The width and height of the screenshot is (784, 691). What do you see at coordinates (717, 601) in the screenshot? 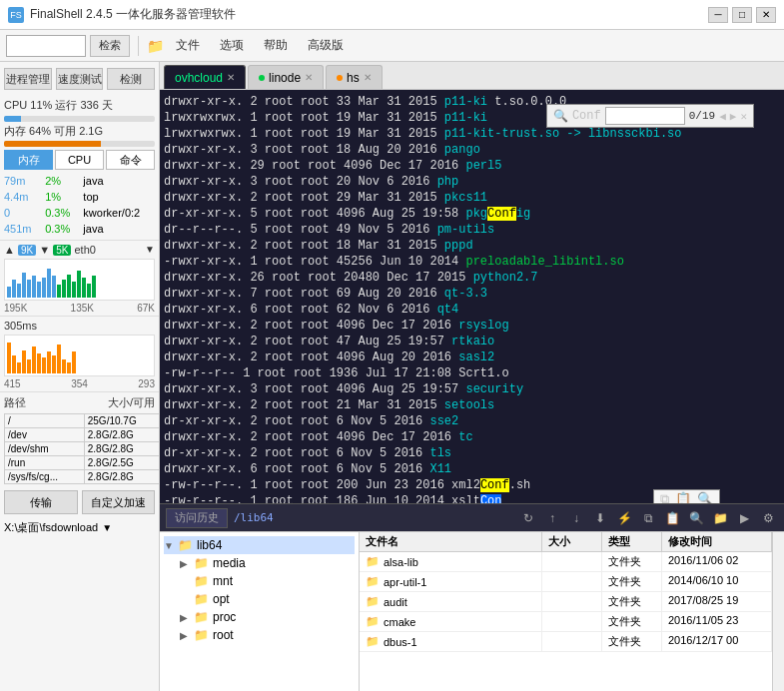
I see `file-date: 2017/08/25 19` at bounding box center [717, 601].